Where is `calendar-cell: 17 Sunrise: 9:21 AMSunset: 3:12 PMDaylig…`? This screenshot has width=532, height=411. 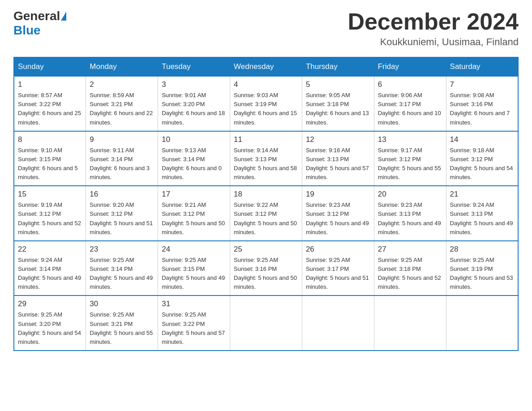 calendar-cell: 17 Sunrise: 9:21 AMSunset: 3:12 PMDaylig… is located at coordinates (194, 213).